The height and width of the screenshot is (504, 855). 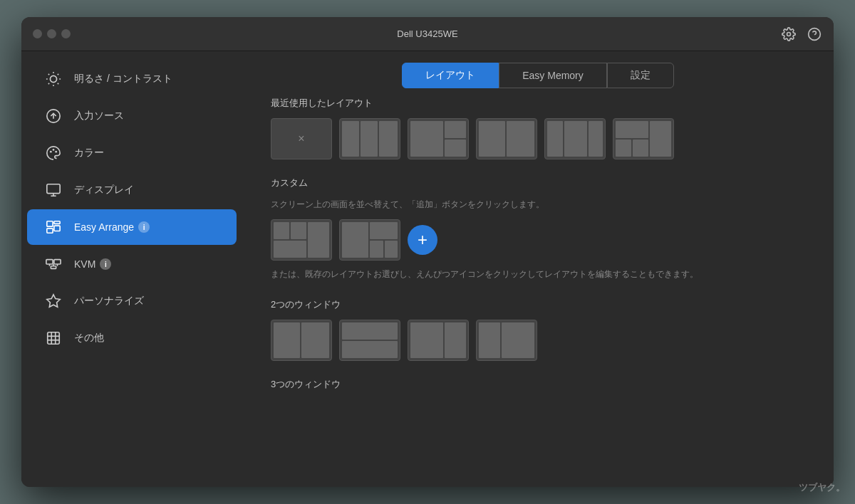 What do you see at coordinates (553, 75) in the screenshot?
I see `tab-easy-memory: Easy Memory` at bounding box center [553, 75].